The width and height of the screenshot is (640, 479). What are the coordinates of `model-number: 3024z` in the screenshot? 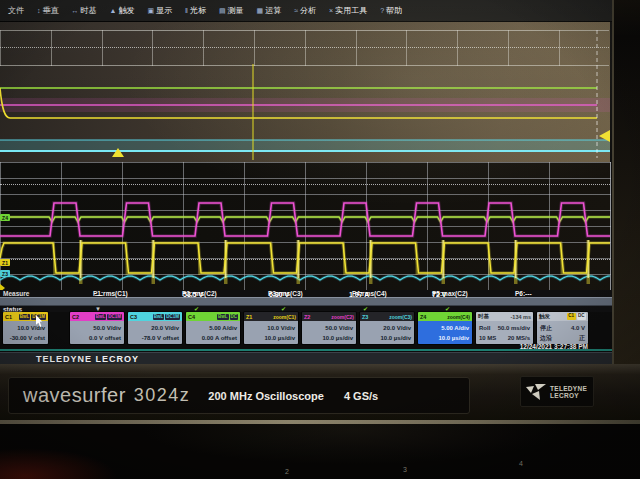 It's located at (162, 396).